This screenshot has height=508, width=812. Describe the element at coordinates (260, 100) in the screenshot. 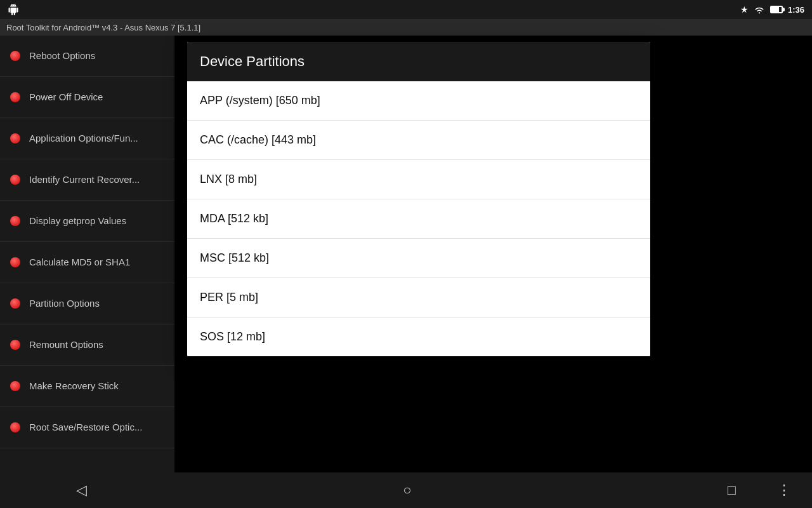

I see `partition-label: APP (/system) [650 mb]` at that location.